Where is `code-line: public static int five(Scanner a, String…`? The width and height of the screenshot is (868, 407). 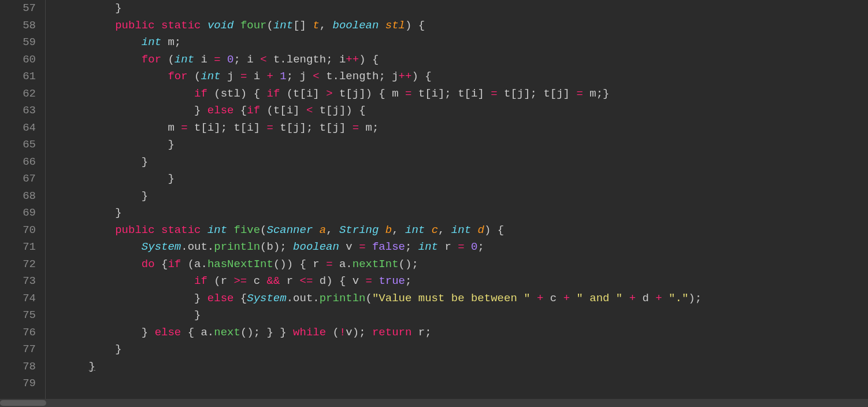
code-line: public static int five(Scanner a, String… is located at coordinates (465, 231).